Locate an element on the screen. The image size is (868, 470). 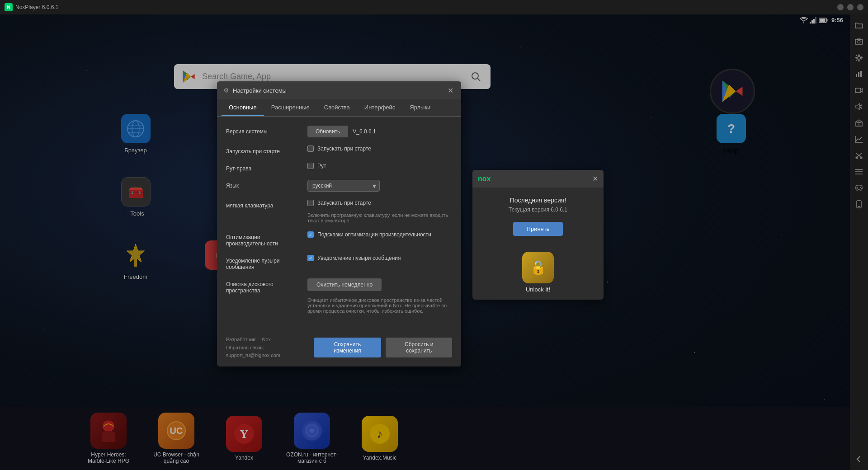
nox-popup-close-button: ✕ is located at coordinates (595, 179).